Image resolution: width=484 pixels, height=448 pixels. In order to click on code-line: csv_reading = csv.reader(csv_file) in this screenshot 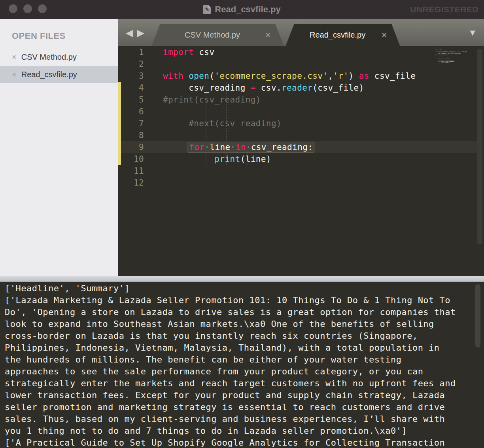, I will do `click(299, 88)`.